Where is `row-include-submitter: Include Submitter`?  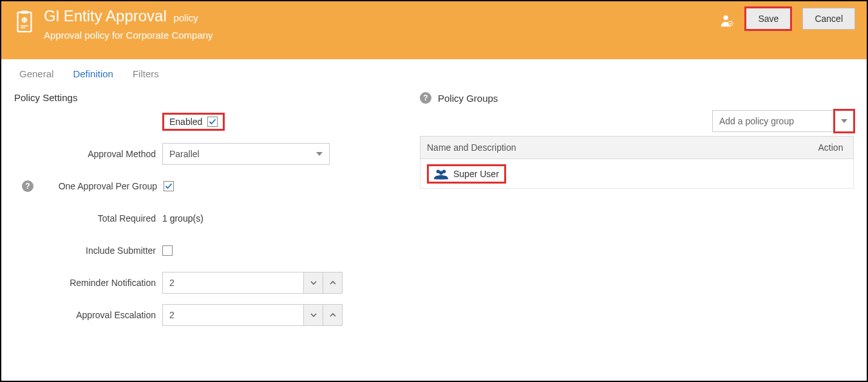 row-include-submitter: Include Submitter is located at coordinates (207, 251).